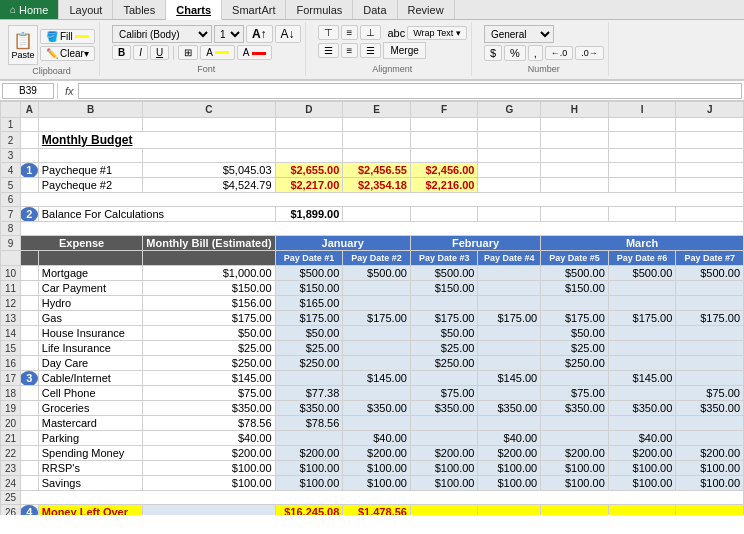 The image size is (744, 534). What do you see at coordinates (710, 408) in the screenshot?
I see `cell-19j: $350.00` at bounding box center [710, 408].